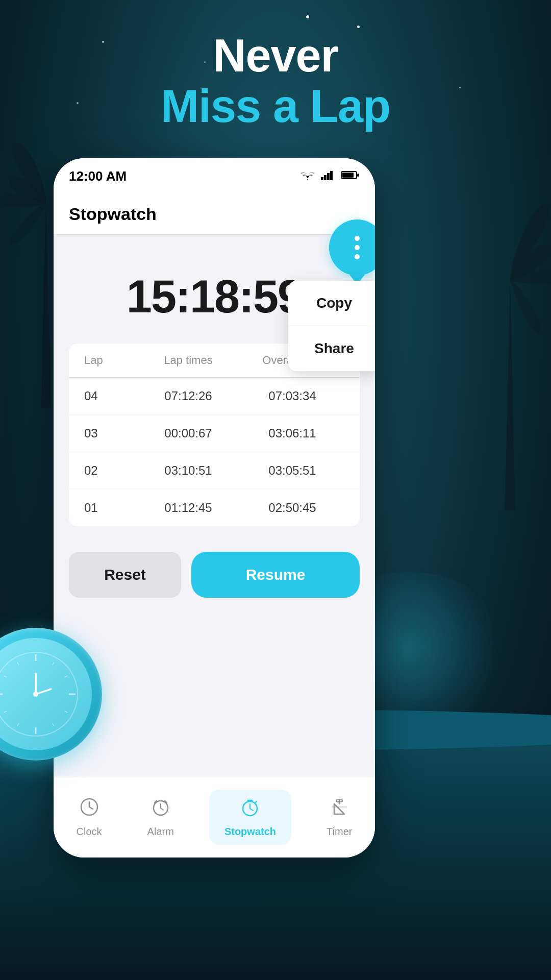  What do you see at coordinates (330, 176) in the screenshot?
I see `status-icons` at bounding box center [330, 176].